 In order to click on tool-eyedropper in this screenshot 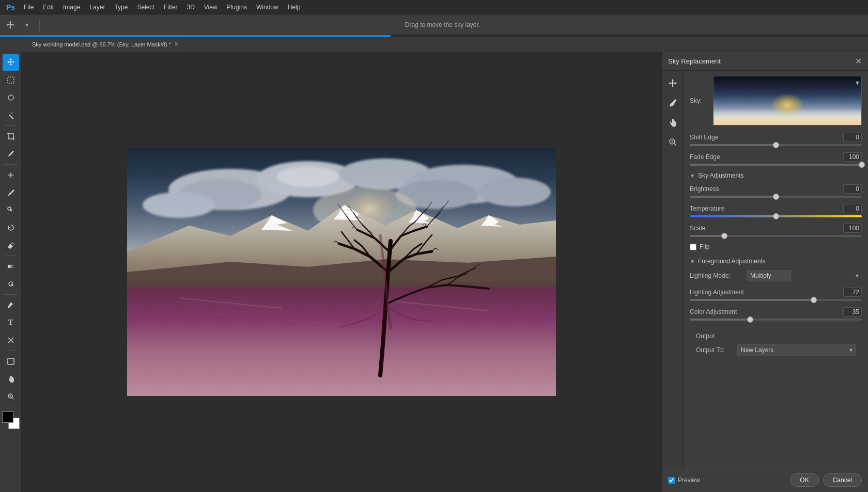, I will do `click(11, 154)`.